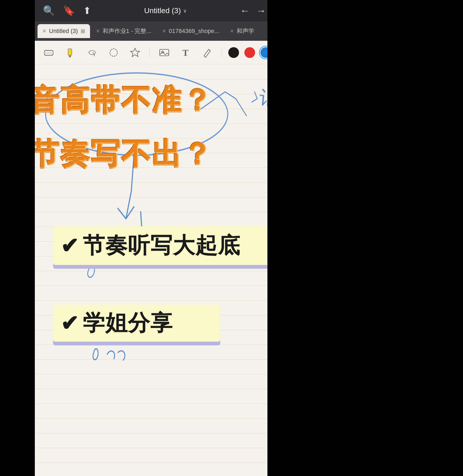 This screenshot has height=476, width=463. What do you see at coordinates (162, 246) in the screenshot?
I see `banner-text-1: 节奏听写大起底` at bounding box center [162, 246].